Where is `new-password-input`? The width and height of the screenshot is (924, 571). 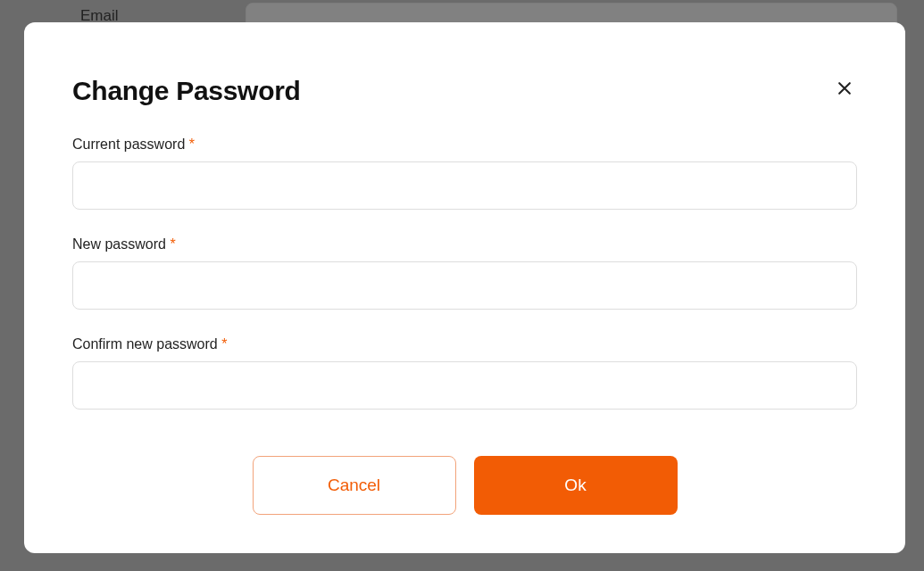 new-password-input is located at coordinates (464, 286).